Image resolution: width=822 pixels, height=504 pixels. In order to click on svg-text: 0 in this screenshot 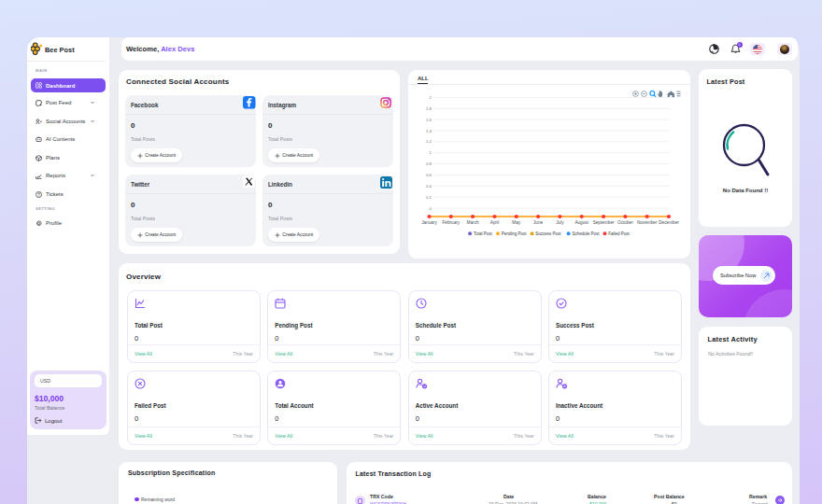, I will do `click(432, 209)`.